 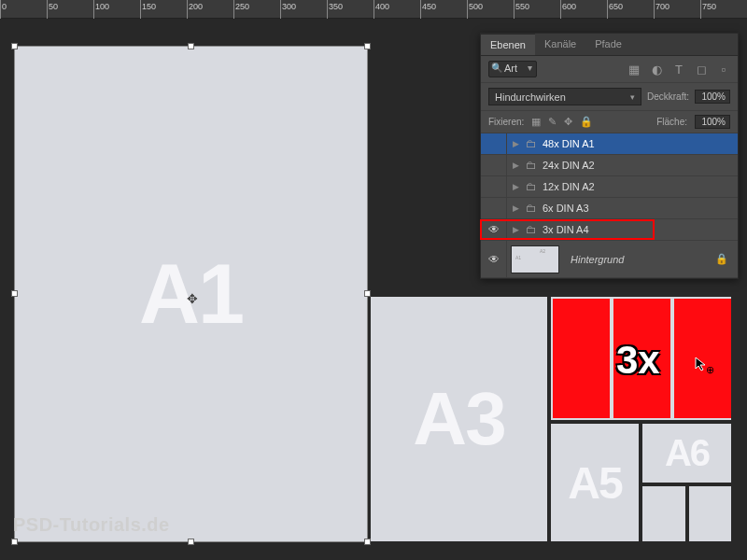 I want to click on lock-position-icon: ✥, so click(x=568, y=121).